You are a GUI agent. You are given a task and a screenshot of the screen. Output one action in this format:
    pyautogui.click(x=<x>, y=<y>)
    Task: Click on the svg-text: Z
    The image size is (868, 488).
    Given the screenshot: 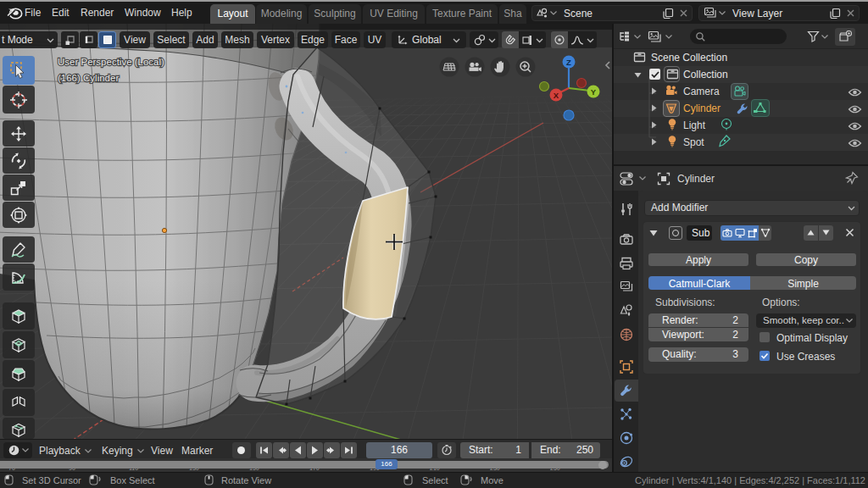 What is the action you would take?
    pyautogui.click(x=569, y=63)
    